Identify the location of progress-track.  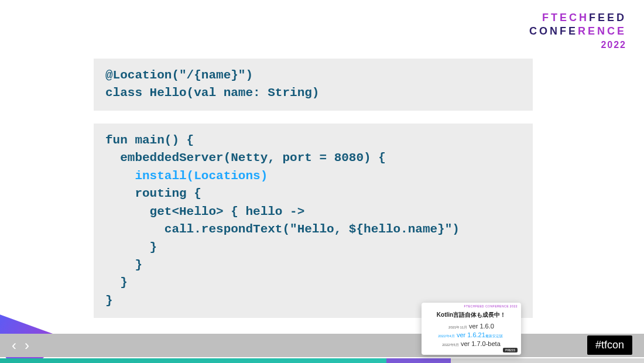
(322, 361).